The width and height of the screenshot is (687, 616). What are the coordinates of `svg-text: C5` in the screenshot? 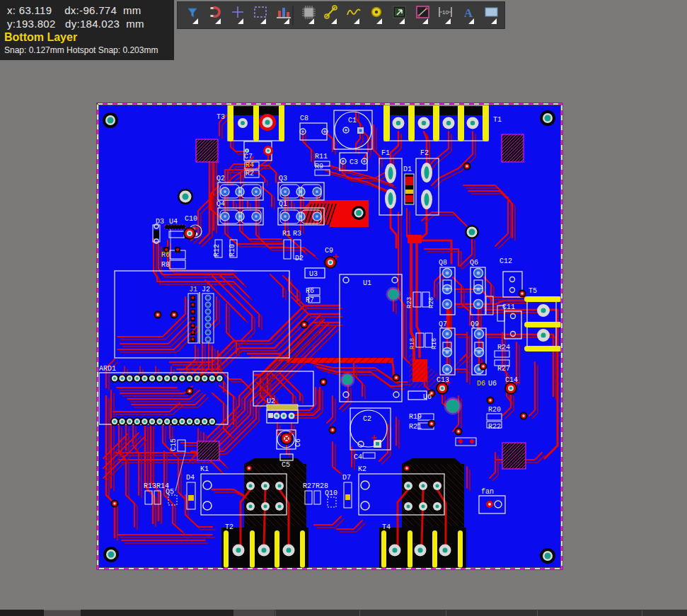 It's located at (286, 465).